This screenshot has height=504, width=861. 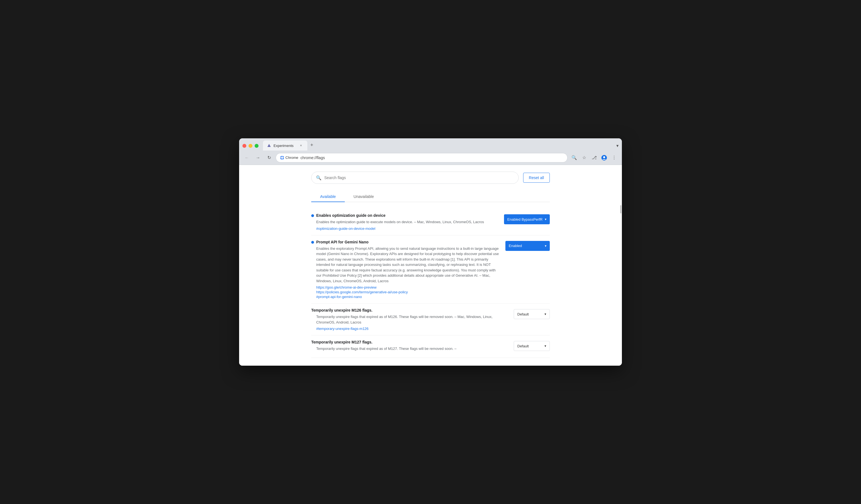 What do you see at coordinates (410, 310) in the screenshot?
I see `flag-title-row: Temporarily unexpire M126 flags.` at bounding box center [410, 310].